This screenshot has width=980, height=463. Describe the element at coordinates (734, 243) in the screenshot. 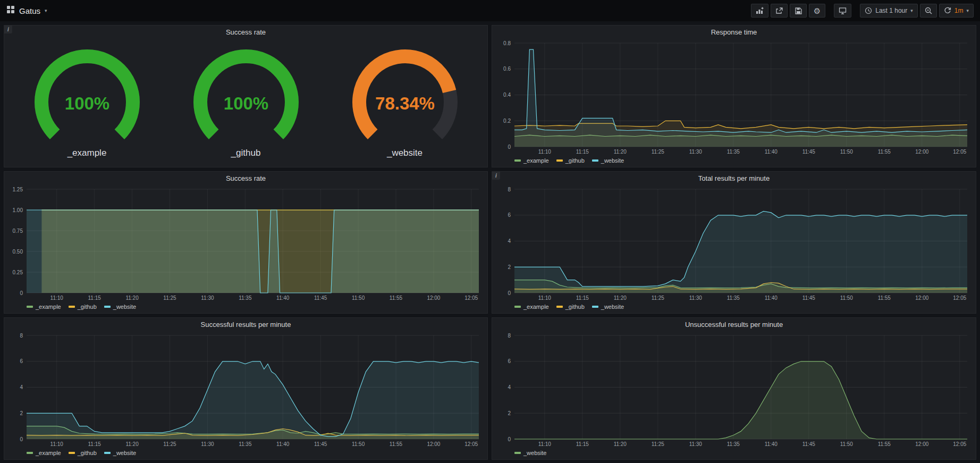

I see `total-results-chart: 0246811:1011:1511:2011:2511:3011:3511:40…` at that location.